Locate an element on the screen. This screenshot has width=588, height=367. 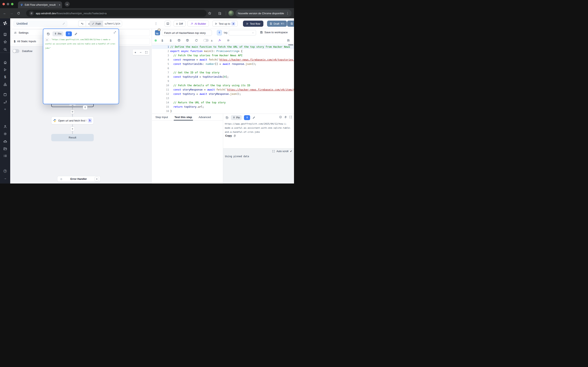
sidebar-item-settings is located at coordinates (5, 134).